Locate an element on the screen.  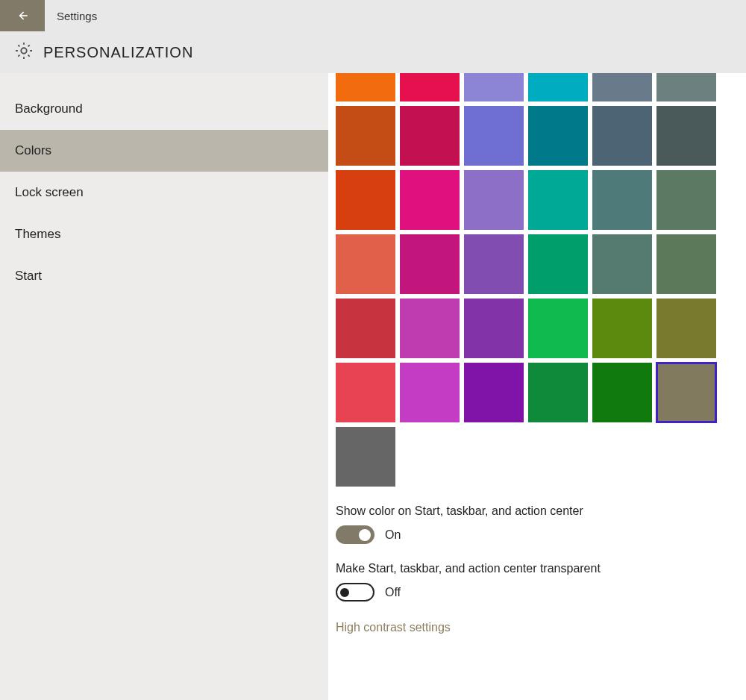
color-swatch-selected is located at coordinates (686, 393).